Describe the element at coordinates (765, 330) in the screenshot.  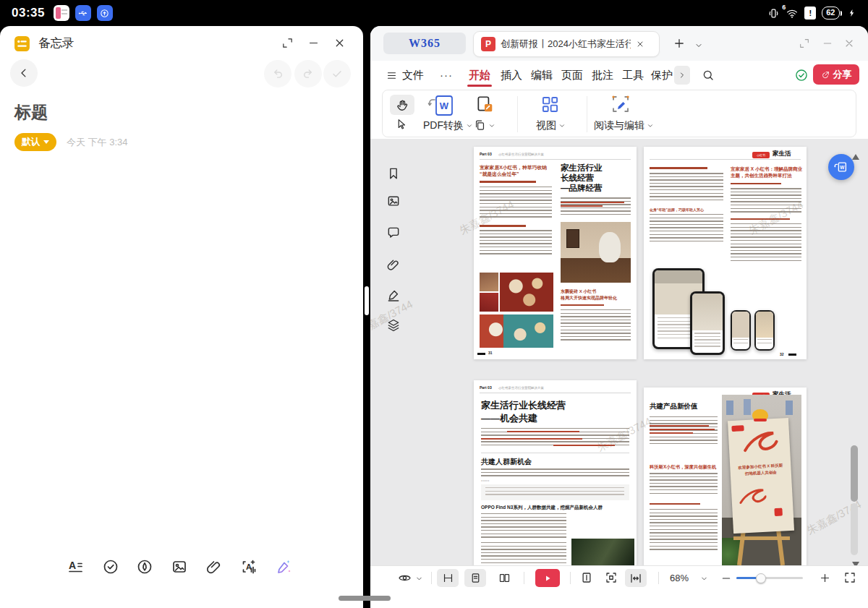
I see `phone-mockup-small` at that location.